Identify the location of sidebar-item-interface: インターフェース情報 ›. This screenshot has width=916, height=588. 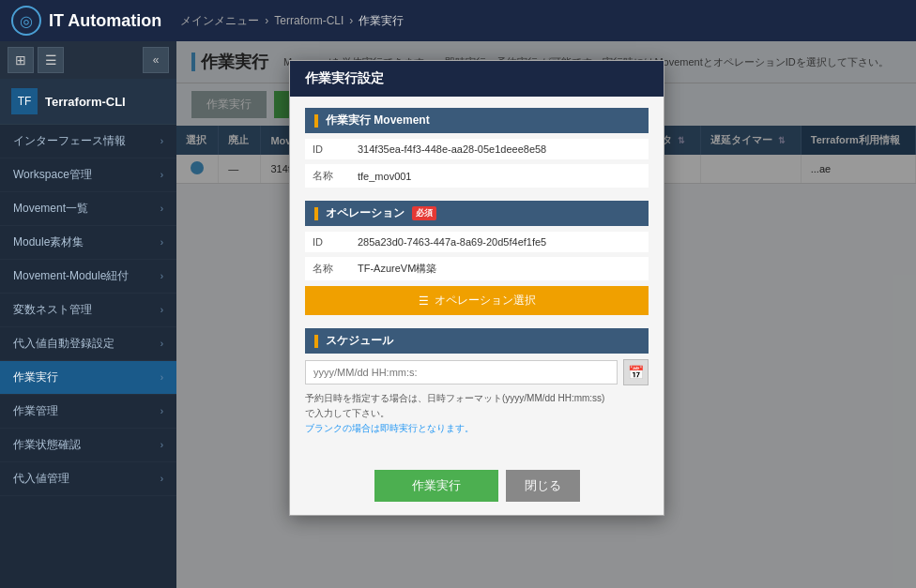
(88, 142).